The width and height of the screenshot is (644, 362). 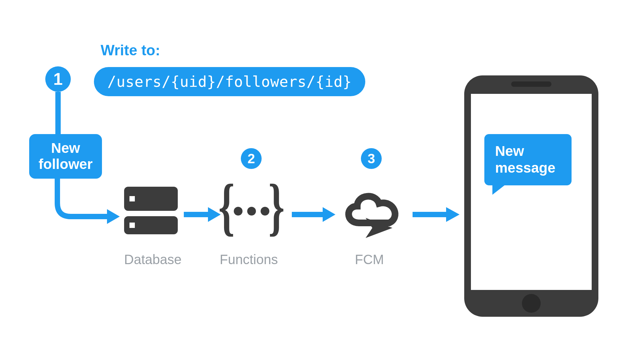 I want to click on arrow-follower-to-db, so click(x=87, y=201).